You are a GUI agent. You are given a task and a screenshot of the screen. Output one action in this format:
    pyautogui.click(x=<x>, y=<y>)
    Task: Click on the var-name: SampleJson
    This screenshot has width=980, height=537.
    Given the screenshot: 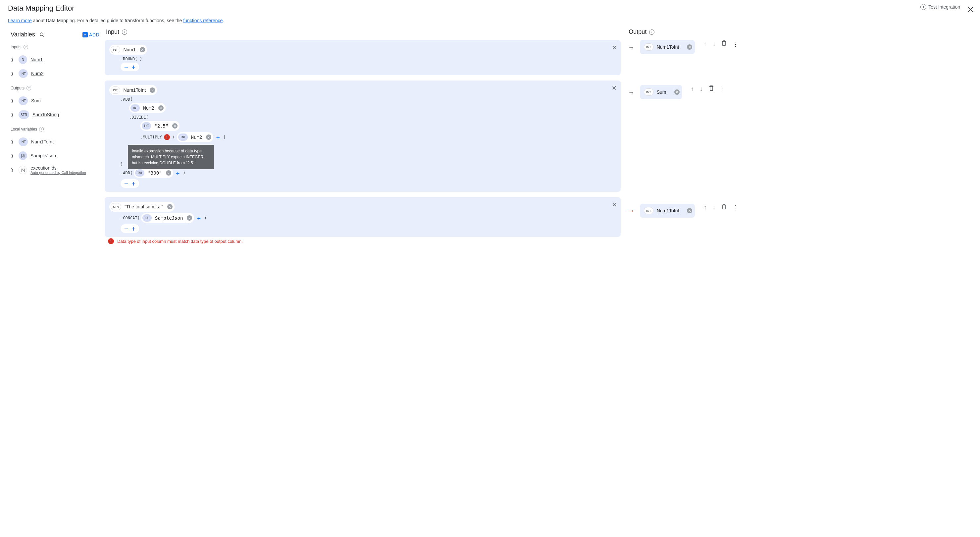 What is the action you would take?
    pyautogui.click(x=43, y=156)
    